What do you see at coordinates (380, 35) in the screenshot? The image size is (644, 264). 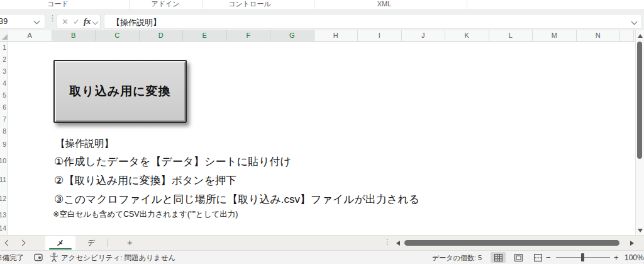 I see `column-header-I: I` at bounding box center [380, 35].